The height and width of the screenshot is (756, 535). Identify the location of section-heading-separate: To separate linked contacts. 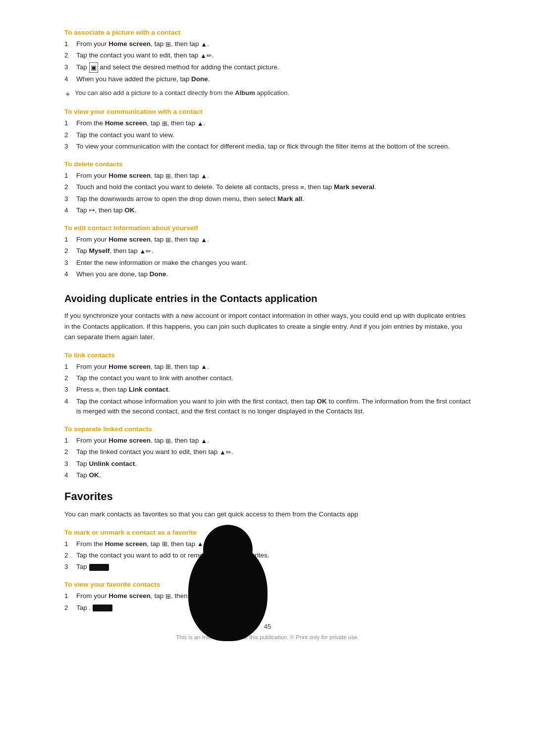
(268, 429).